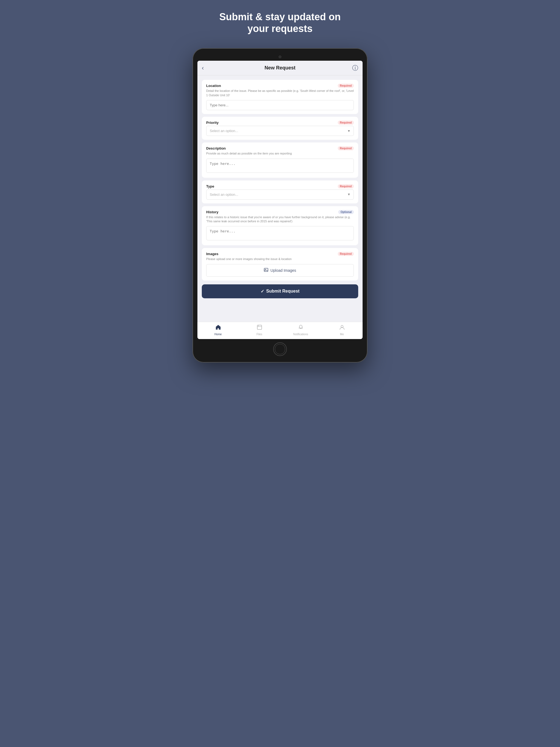 The height and width of the screenshot is (747, 560). Describe the element at coordinates (280, 220) in the screenshot. I see `history-description: If this relates to a historic issue that…` at that location.